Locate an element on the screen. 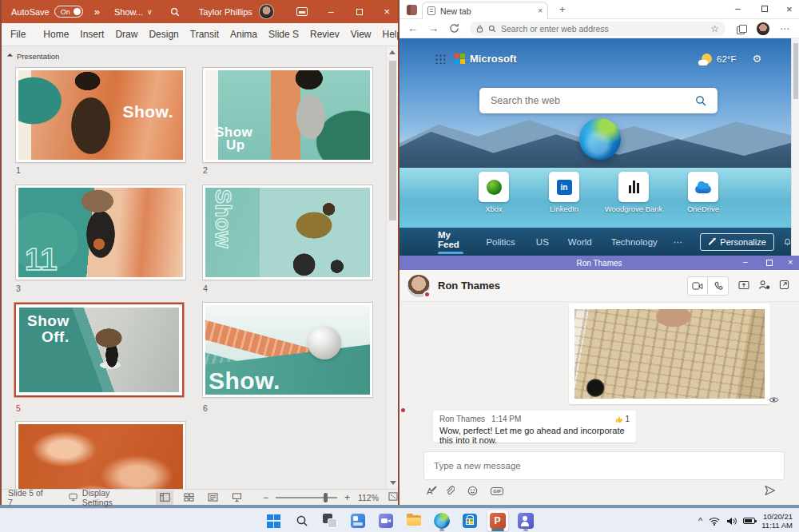 The height and width of the screenshot is (532, 799). slideshow-view-button is located at coordinates (237, 498).